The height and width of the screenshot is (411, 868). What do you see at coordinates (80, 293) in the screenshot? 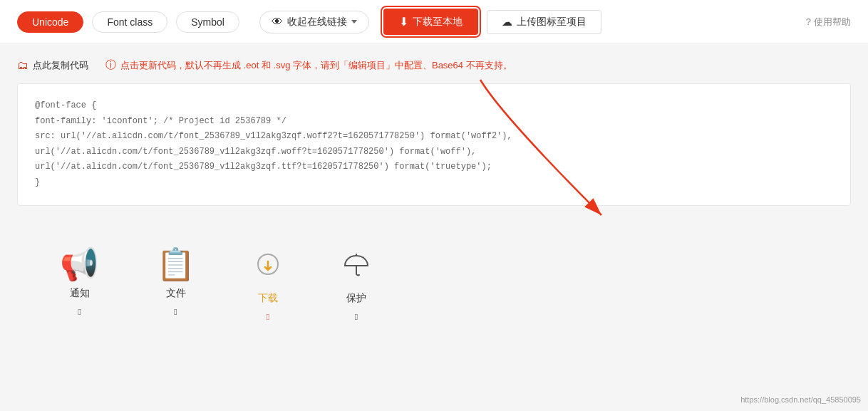
I see `notification-icon-label: 通知` at bounding box center [80, 293].